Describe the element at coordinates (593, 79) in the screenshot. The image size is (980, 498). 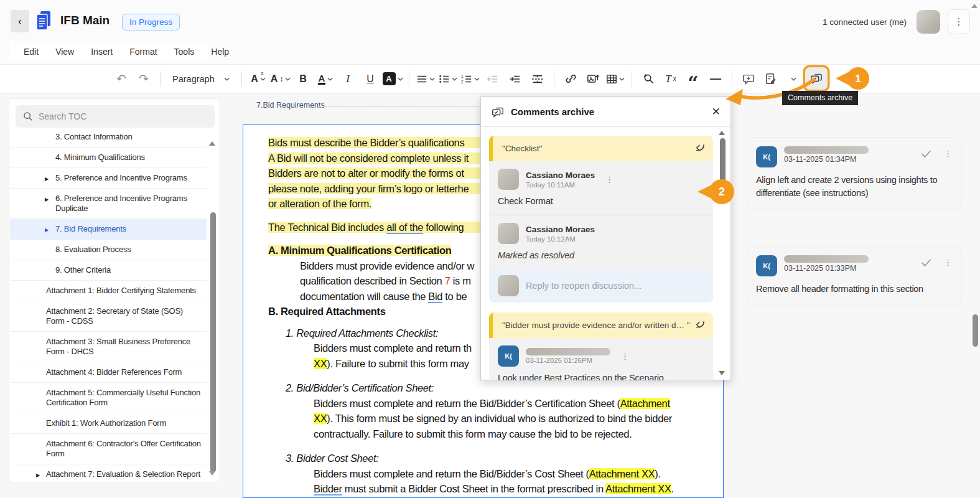
I see `insert-image-icon` at that location.